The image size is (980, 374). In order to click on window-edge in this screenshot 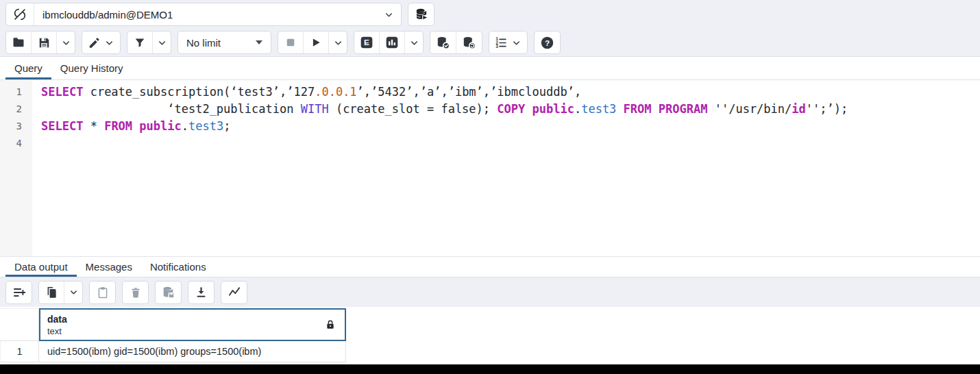, I will do `click(490, 369)`.